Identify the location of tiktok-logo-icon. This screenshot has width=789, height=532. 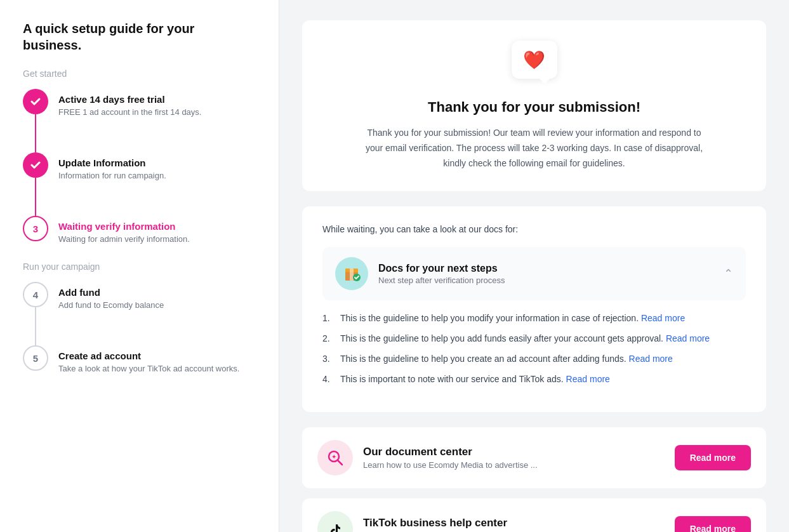
(335, 526).